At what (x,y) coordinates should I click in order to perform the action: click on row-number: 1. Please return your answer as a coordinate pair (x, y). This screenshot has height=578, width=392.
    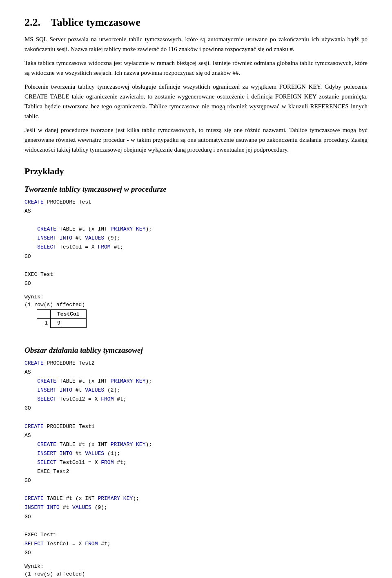
    Looking at the image, I should click on (44, 323).